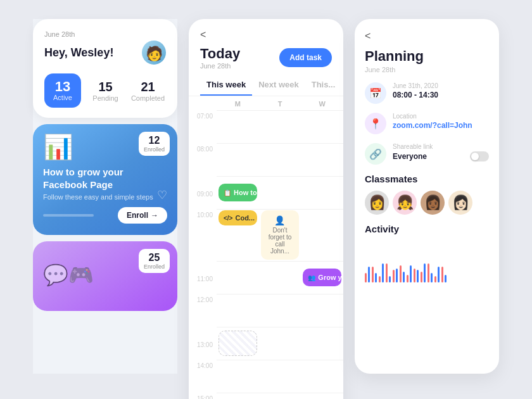 The height and width of the screenshot is (399, 532). What do you see at coordinates (266, 32) in the screenshot?
I see `calendar-header: <` at bounding box center [266, 32].